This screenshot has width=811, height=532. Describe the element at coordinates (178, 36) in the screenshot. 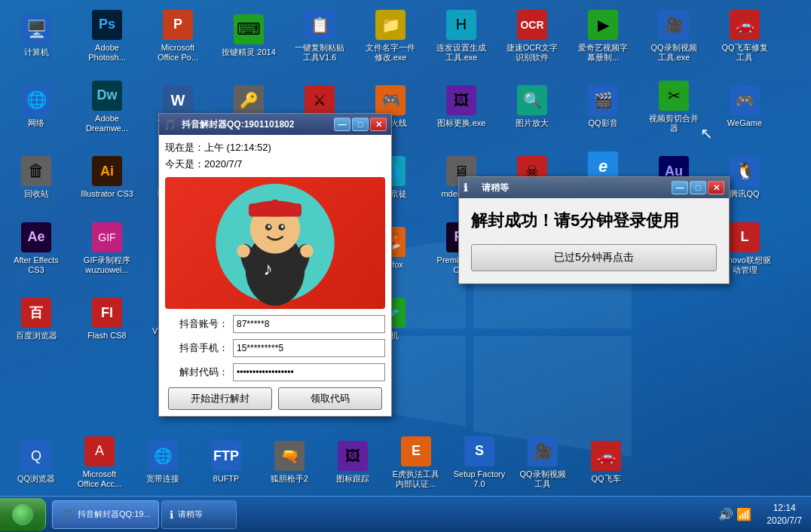

I see `icon-office-po: P Microsoft Office Po...` at that location.